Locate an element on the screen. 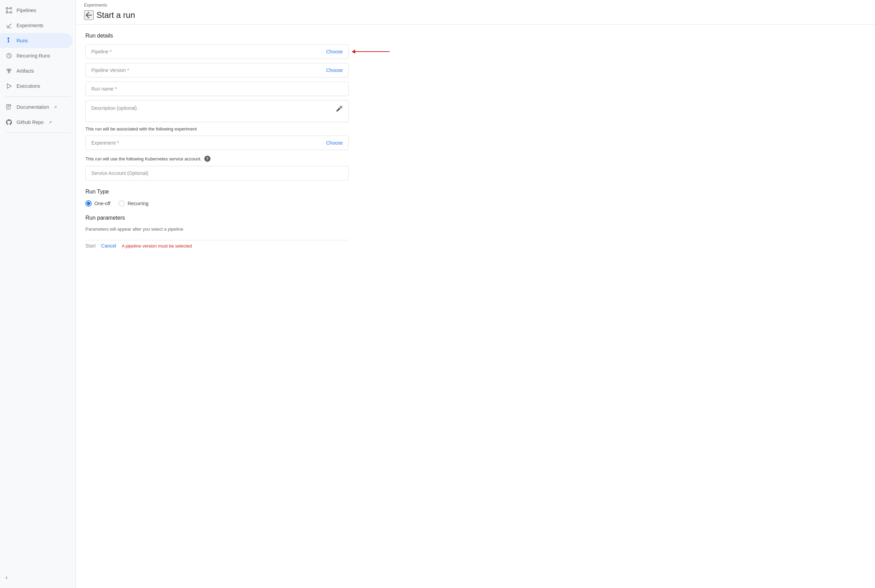 This screenshot has width=875, height=588. experiment-field: Choose is located at coordinates (217, 143).